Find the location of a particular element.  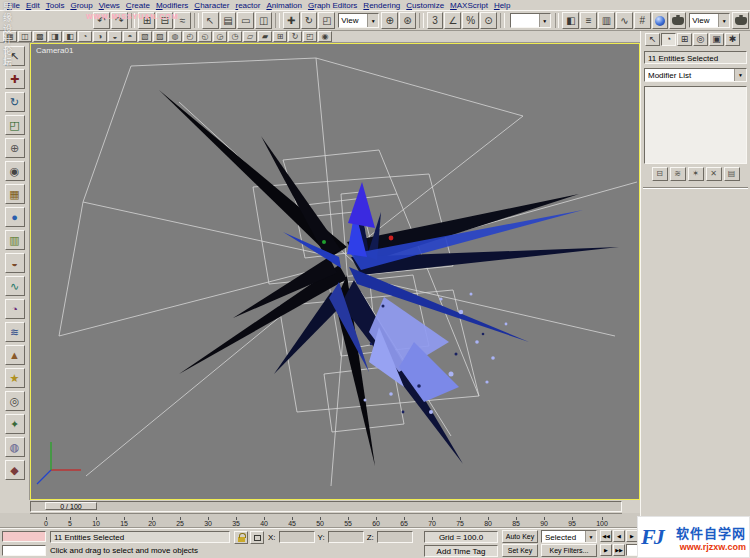

light-tool-button: ★ is located at coordinates (15, 378).